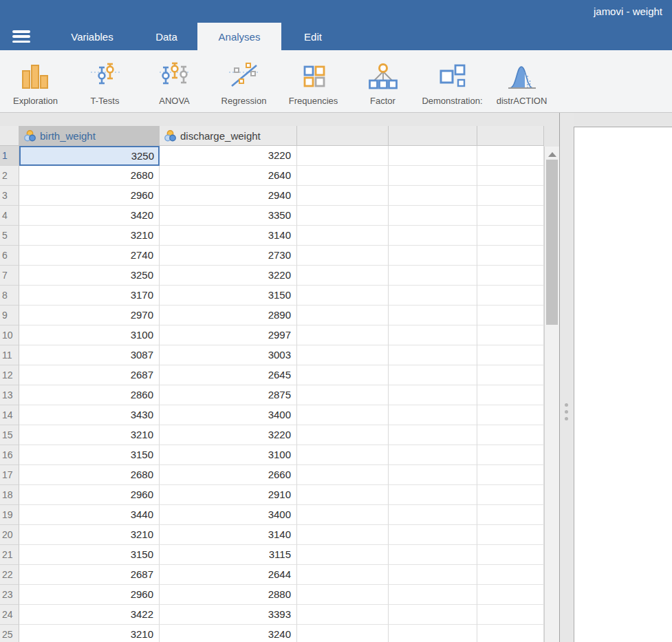  Describe the element at coordinates (89, 256) in the screenshot. I see `data-cell: 2740` at that location.